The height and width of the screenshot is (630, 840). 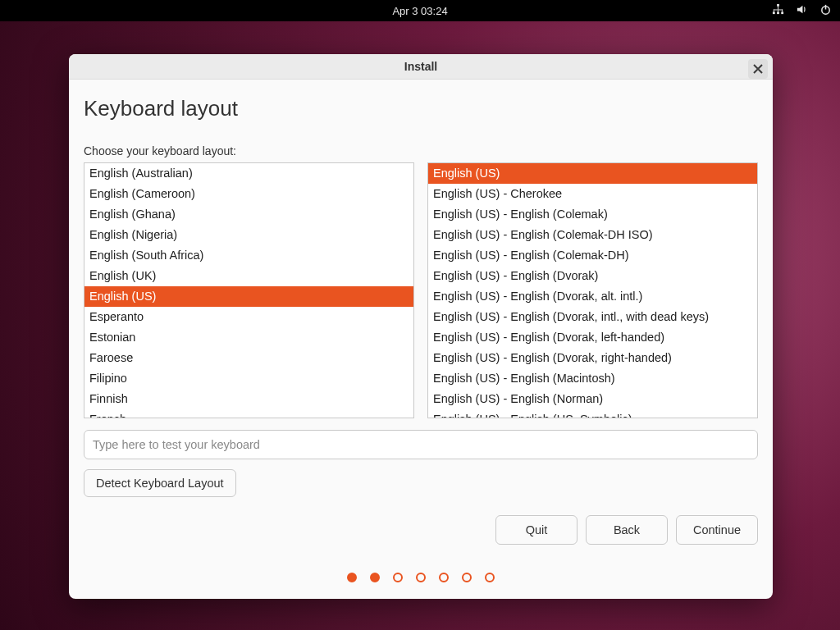 I want to click on variant-item: English (US) - English (Colemak-DH ISO), so click(x=592, y=235).